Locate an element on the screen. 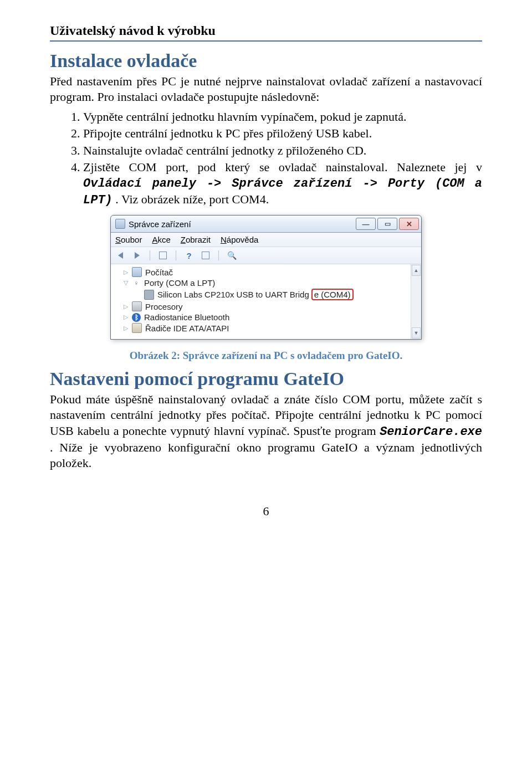 The width and height of the screenshot is (532, 764). minimize-button: — is located at coordinates (366, 224).